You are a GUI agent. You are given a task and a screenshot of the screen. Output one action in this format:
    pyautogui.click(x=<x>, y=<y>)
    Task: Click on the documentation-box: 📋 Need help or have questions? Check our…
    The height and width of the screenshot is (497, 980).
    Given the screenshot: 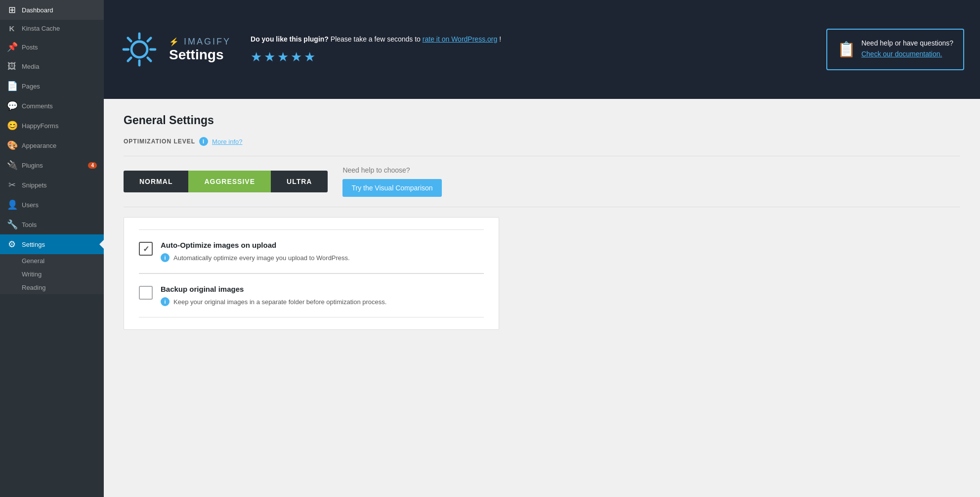 What is the action you would take?
    pyautogui.click(x=895, y=49)
    